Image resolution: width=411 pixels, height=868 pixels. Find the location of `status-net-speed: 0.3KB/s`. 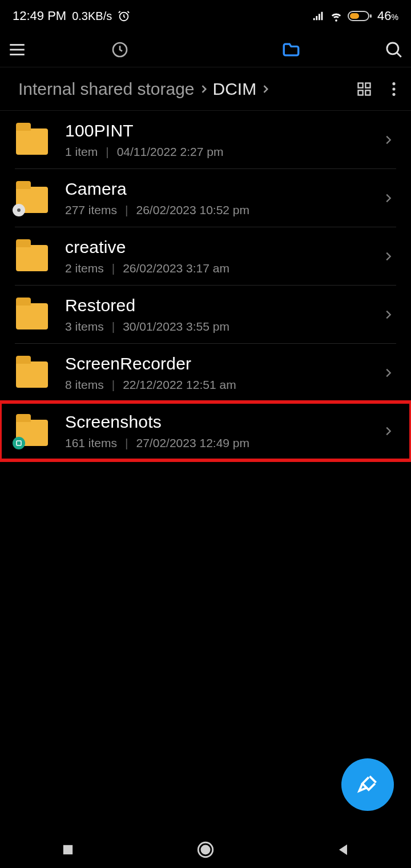

status-net-speed: 0.3KB/s is located at coordinates (92, 16).